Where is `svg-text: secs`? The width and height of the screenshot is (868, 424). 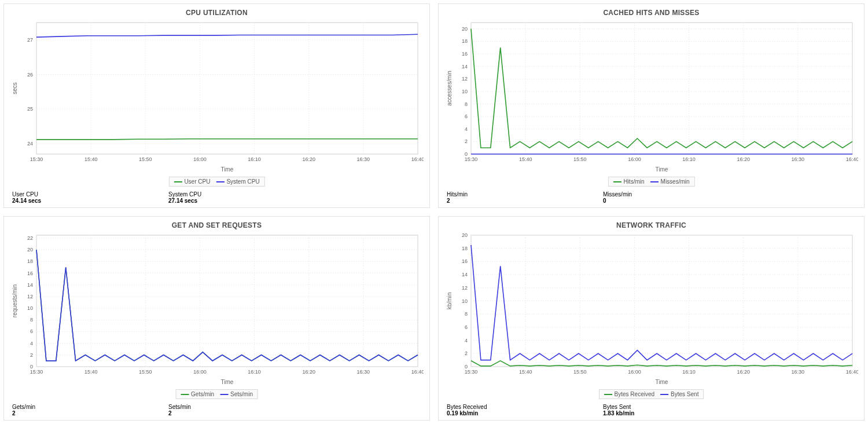
svg-text: secs is located at coordinates (15, 88).